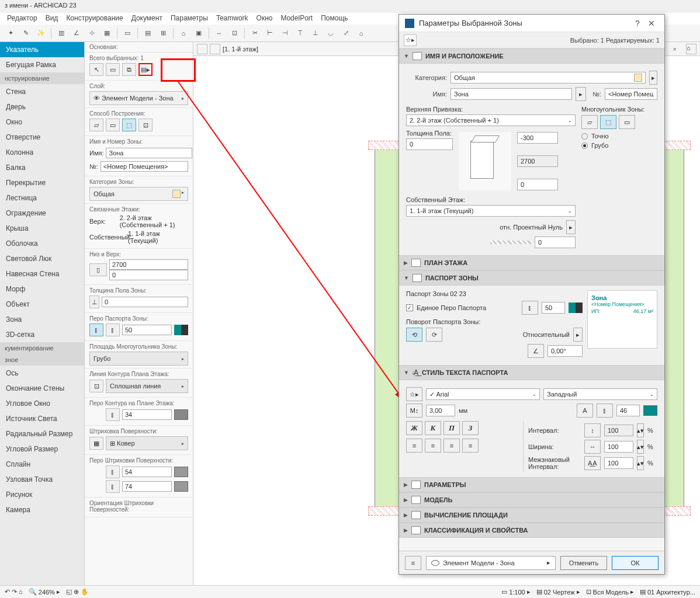  I want to click on unipen-input, so click(553, 308).